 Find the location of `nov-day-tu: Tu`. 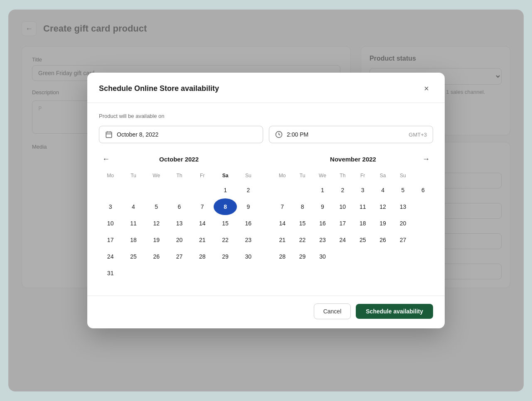

nov-day-tu: Tu is located at coordinates (302, 176).